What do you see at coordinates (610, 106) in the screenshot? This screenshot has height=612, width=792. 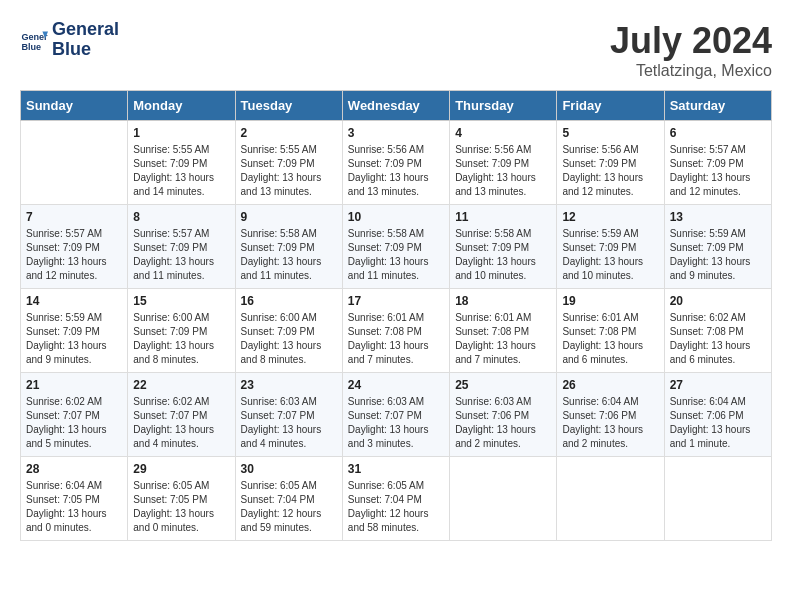 I see `weekday-header-friday: Friday` at bounding box center [610, 106].